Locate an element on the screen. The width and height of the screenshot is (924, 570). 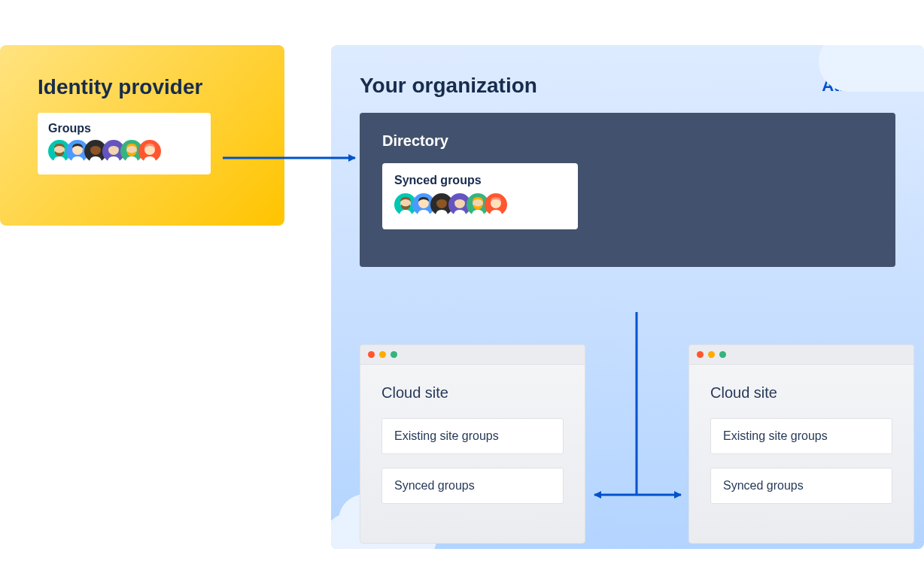
identity-provider-title: Identity provider is located at coordinates (142, 87).